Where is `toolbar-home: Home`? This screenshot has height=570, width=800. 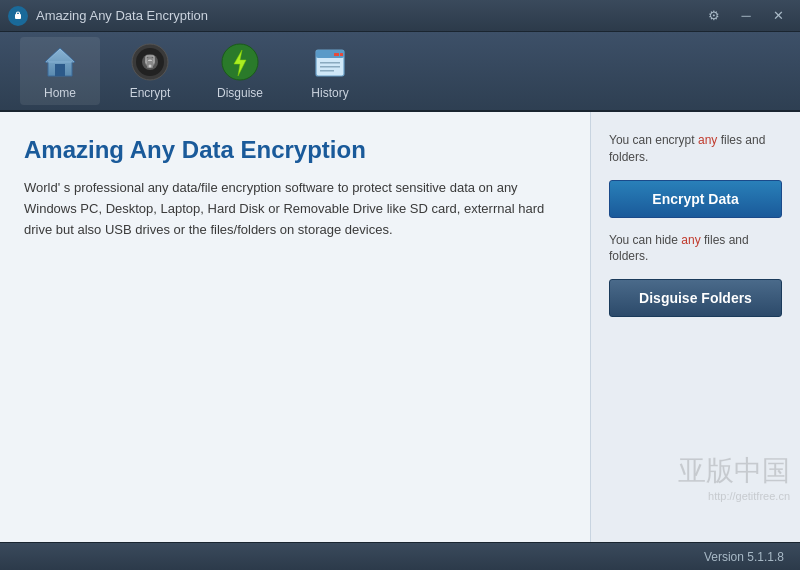
toolbar-home: Home is located at coordinates (60, 71).